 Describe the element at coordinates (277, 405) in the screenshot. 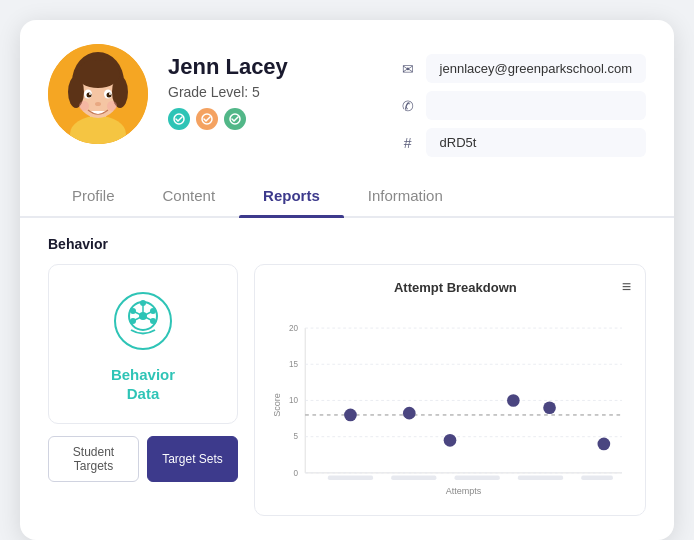

I see `svg-text: Score` at that location.